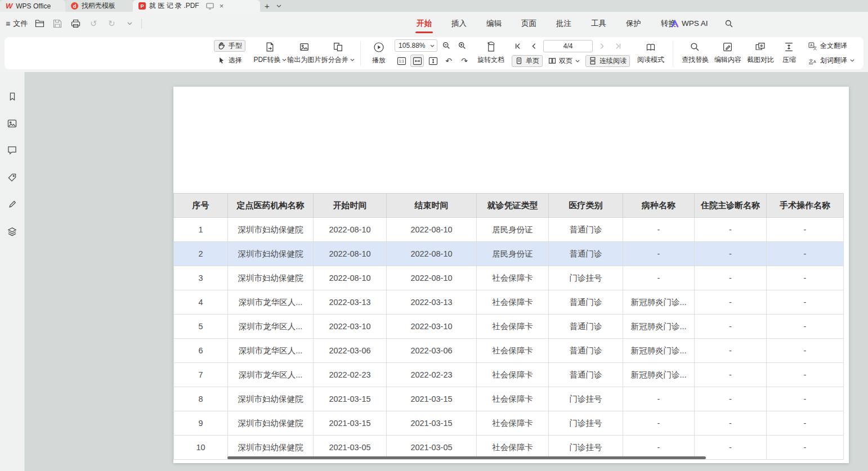 The image size is (868, 471). I want to click on double-page-button: 双页, so click(564, 61).